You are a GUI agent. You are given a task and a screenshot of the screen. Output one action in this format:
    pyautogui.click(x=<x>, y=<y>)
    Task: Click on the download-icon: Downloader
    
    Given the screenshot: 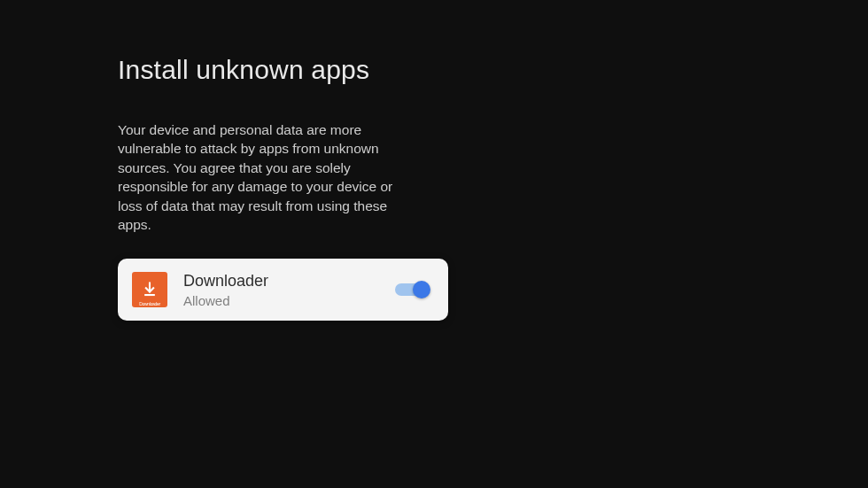 What is the action you would take?
    pyautogui.click(x=150, y=290)
    